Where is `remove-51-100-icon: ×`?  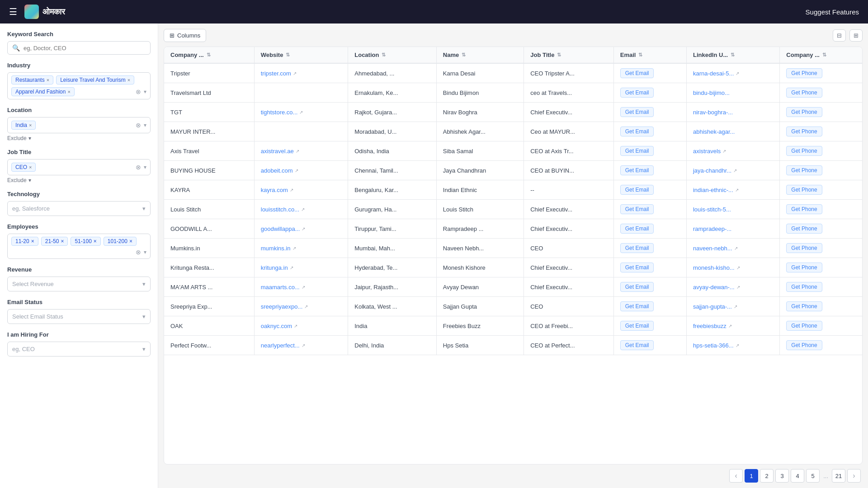
remove-51-100-icon: × is located at coordinates (95, 241).